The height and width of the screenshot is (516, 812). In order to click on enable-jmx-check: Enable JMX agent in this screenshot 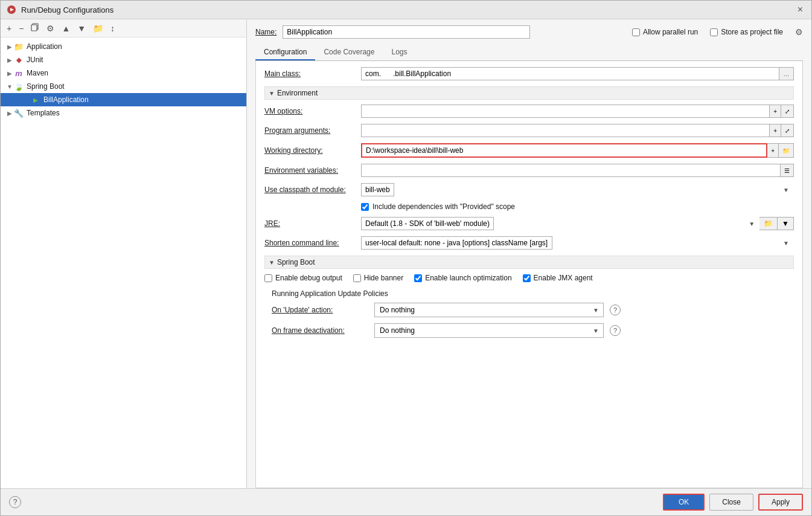, I will do `click(558, 278)`.